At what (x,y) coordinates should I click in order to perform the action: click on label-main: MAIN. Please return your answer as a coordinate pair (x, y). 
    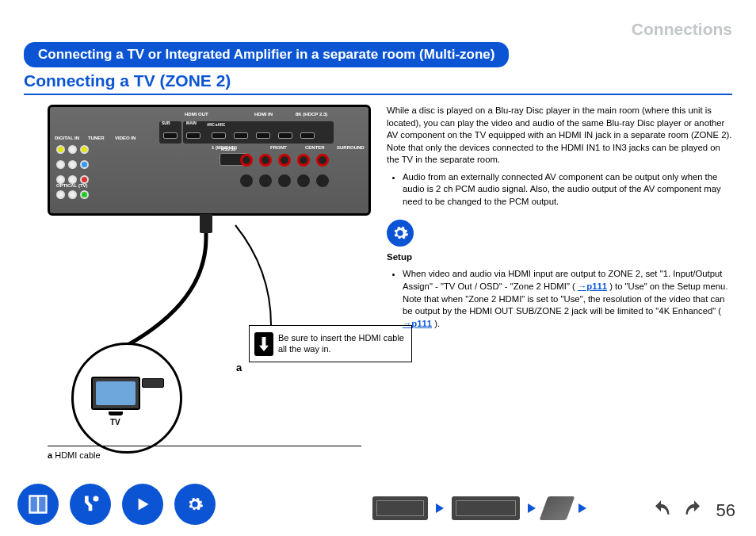
    Looking at the image, I should click on (192, 123).